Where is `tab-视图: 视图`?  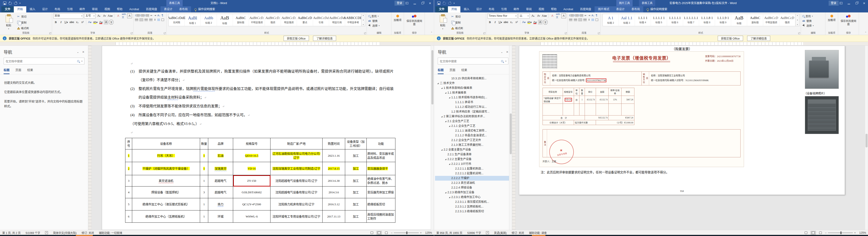 tab-视图: 视图 is located at coordinates (107, 9).